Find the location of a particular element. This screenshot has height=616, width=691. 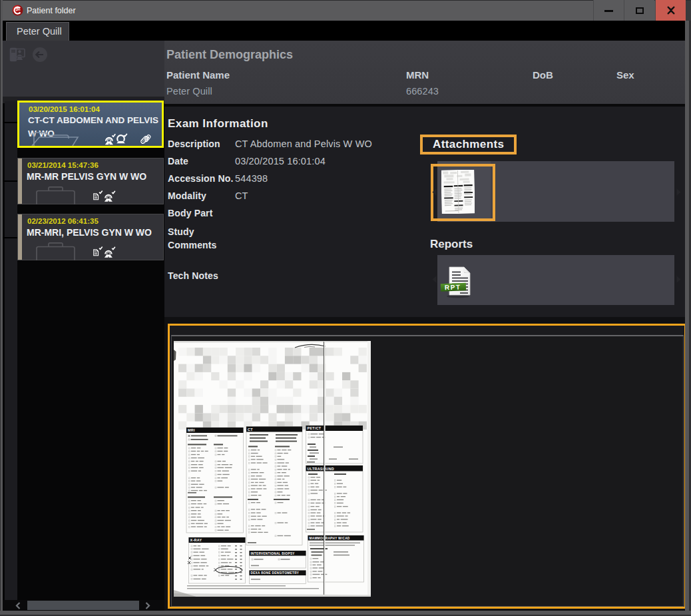

svg-text: X-RAY is located at coordinates (196, 540).